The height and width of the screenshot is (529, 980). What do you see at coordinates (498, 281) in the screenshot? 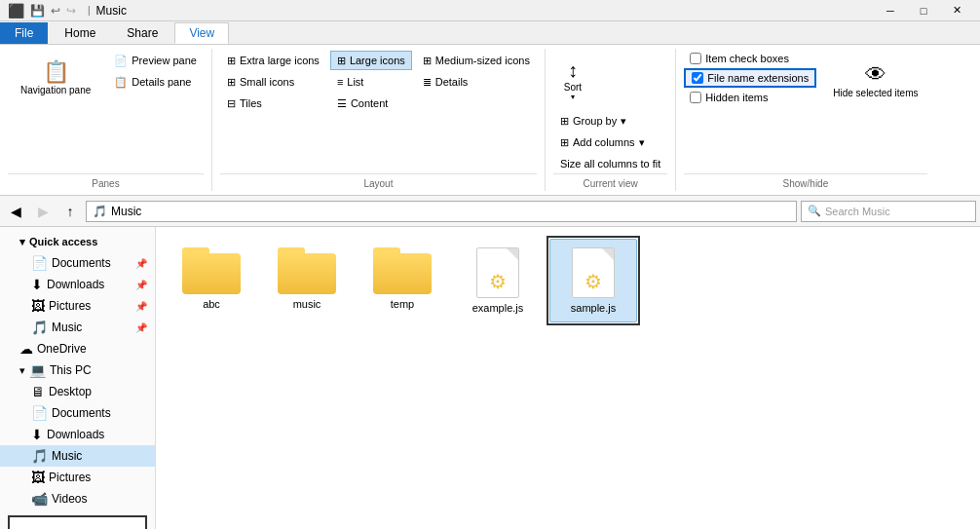
I see `file-example-js: ⚙ example.js` at bounding box center [498, 281].